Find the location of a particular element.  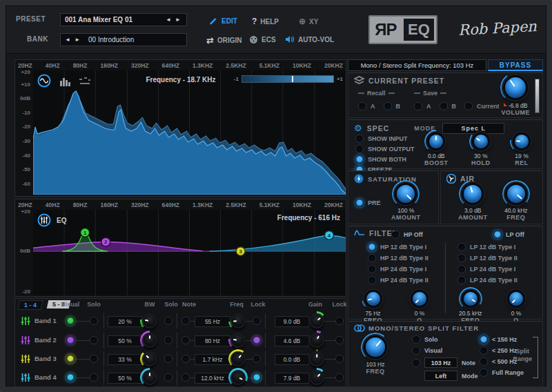

band2-visual-radio is located at coordinates (70, 340).